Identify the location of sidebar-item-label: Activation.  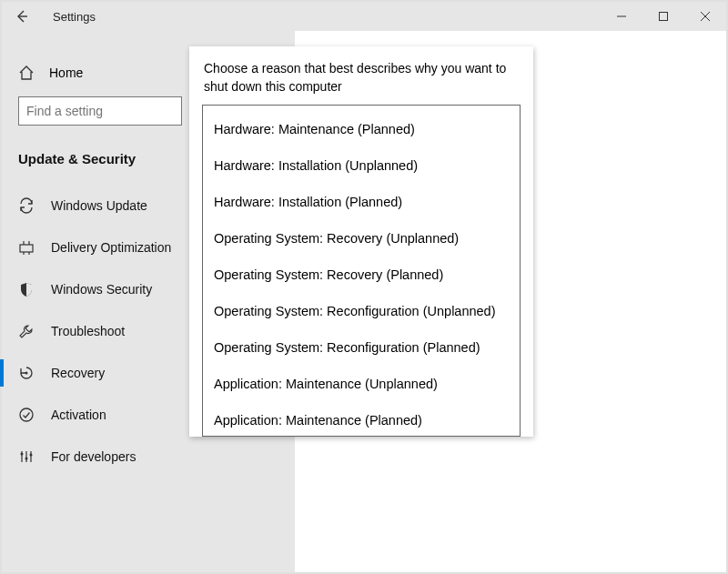
(78, 415).